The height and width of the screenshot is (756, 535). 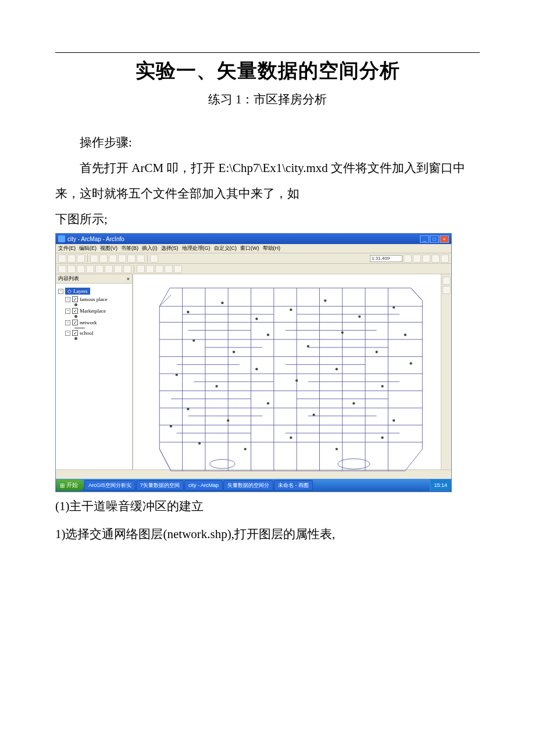 I want to click on toc-root-node: - ◇ Layers, so click(x=94, y=291).